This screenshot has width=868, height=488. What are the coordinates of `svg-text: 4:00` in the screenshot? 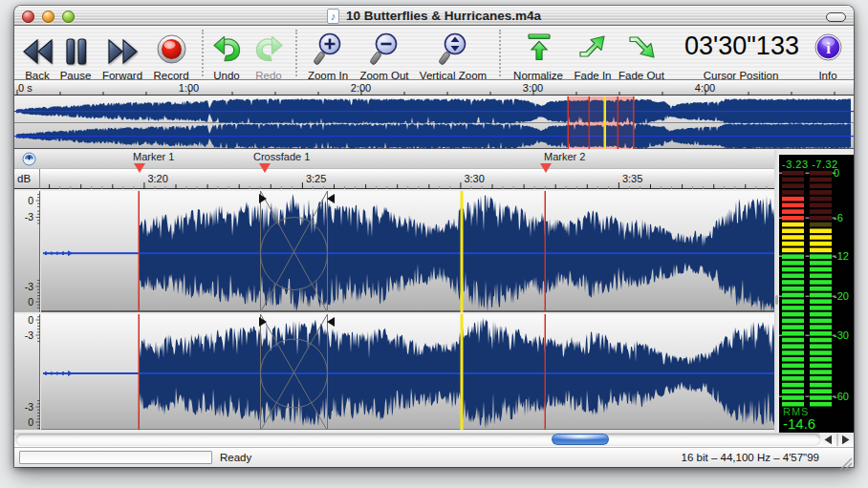 It's located at (705, 88).